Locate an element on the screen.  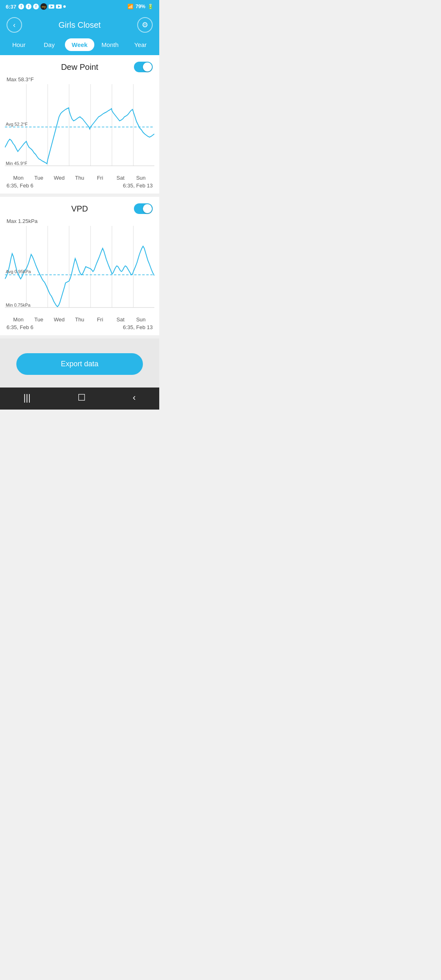
tab-year: Year is located at coordinates (140, 45).